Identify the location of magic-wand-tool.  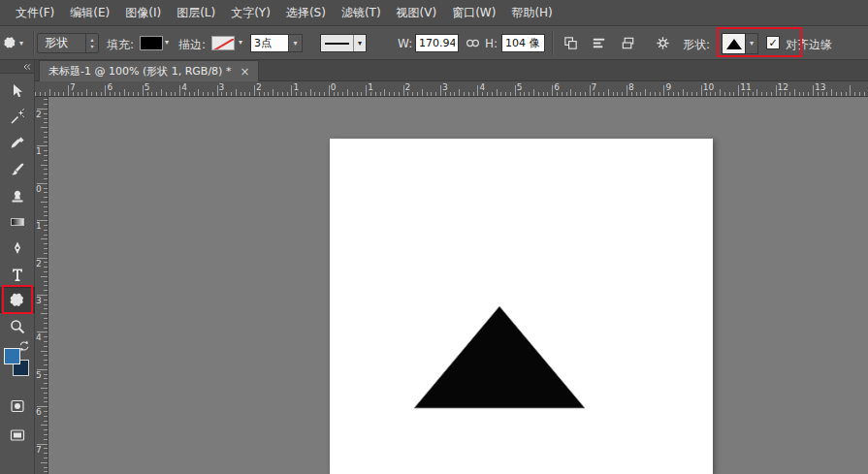
(17, 116).